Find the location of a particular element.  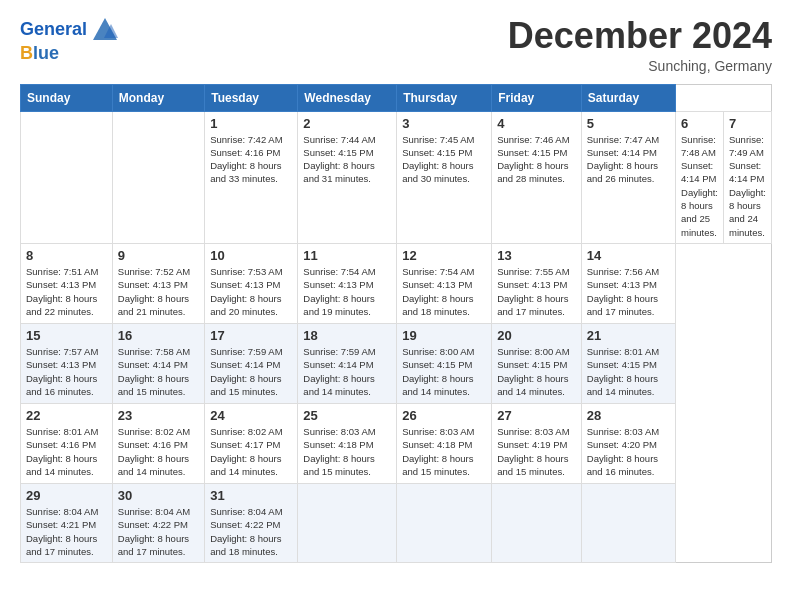

day-number: 3 is located at coordinates (444, 124).